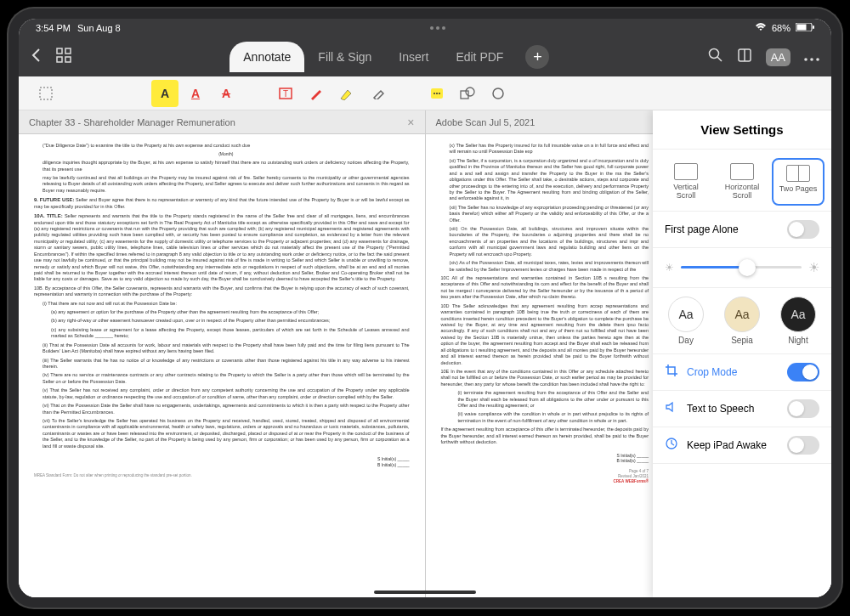 This screenshot has width=850, height=616. What do you see at coordinates (742, 182) in the screenshot?
I see `layout-horizontal-scroll: Horizontal Scroll` at bounding box center [742, 182].